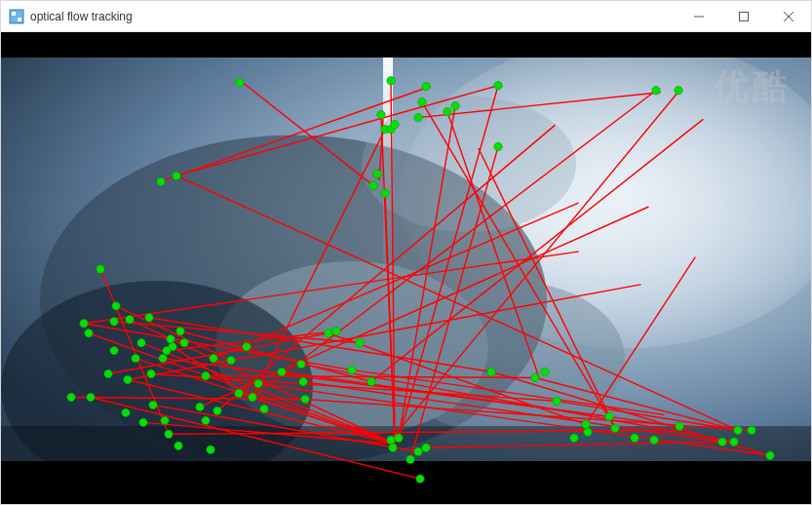 The height and width of the screenshot is (505, 812). I want to click on close-icon, so click(789, 17).